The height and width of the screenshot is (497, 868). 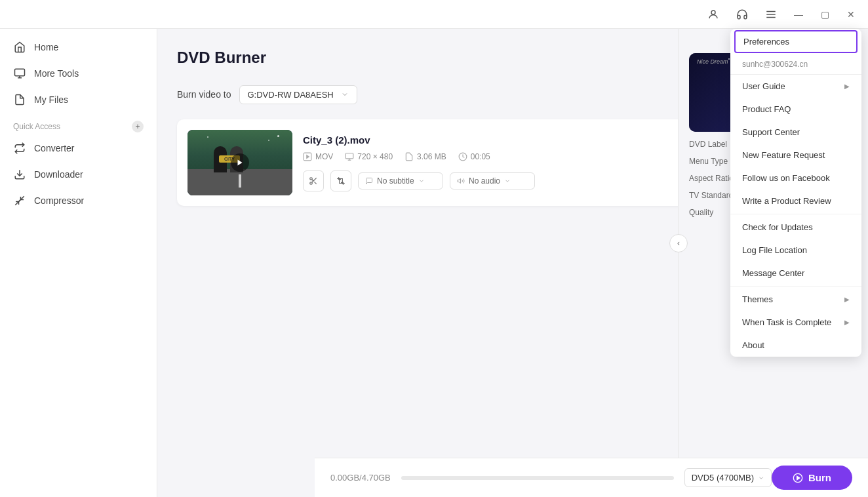 I want to click on video-thumbnail: CITY, so click(x=240, y=163).